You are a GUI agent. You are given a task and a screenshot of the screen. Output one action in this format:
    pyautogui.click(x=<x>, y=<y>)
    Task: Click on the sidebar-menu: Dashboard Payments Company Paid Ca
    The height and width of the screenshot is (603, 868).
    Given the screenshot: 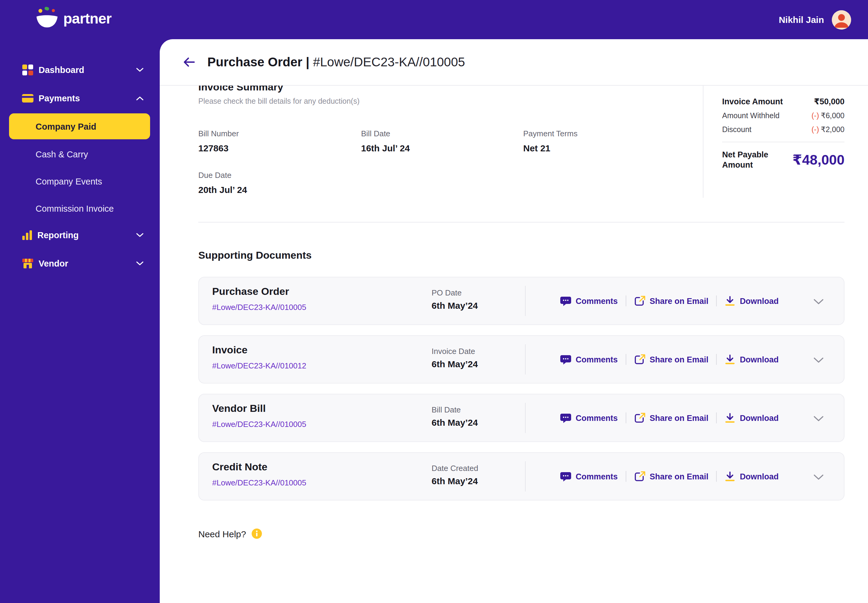 What is the action you would take?
    pyautogui.click(x=80, y=168)
    